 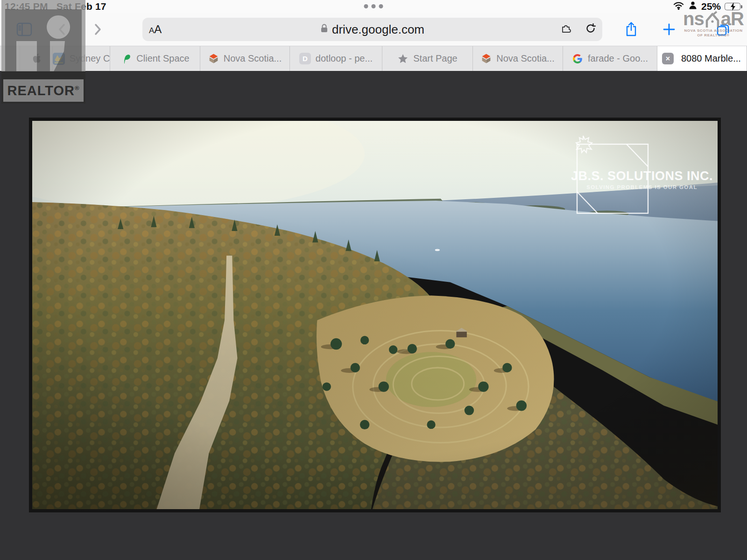 I want to click on tab-start-page: Start Page, so click(x=427, y=59).